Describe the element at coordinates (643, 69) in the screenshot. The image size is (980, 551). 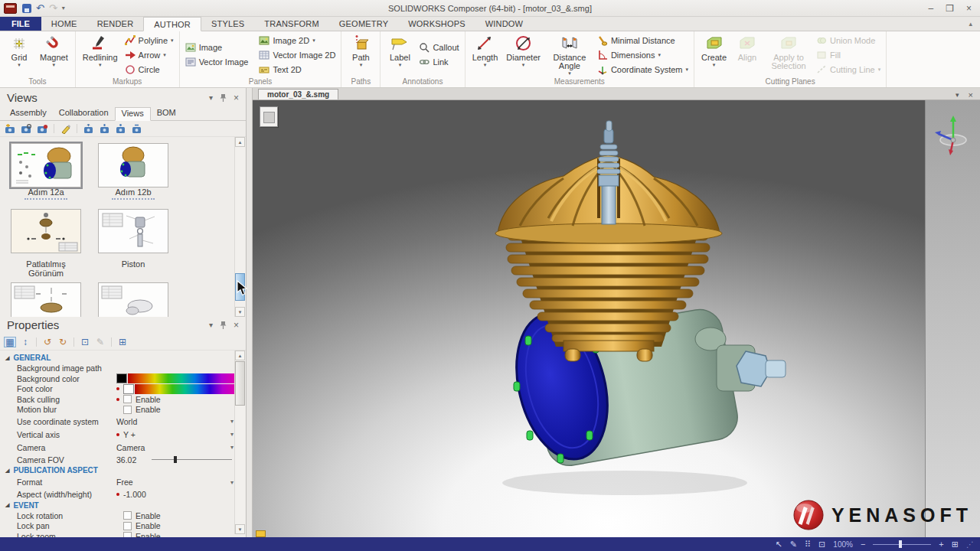
I see `coordinate-system-button: Coordinate System ▾` at that location.